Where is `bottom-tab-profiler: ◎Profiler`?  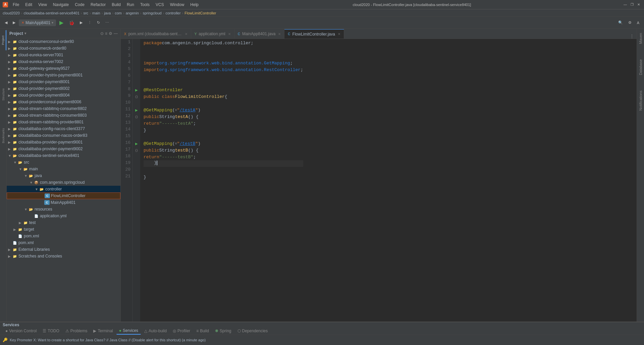 bottom-tab-profiler: ◎Profiler is located at coordinates (181, 331).